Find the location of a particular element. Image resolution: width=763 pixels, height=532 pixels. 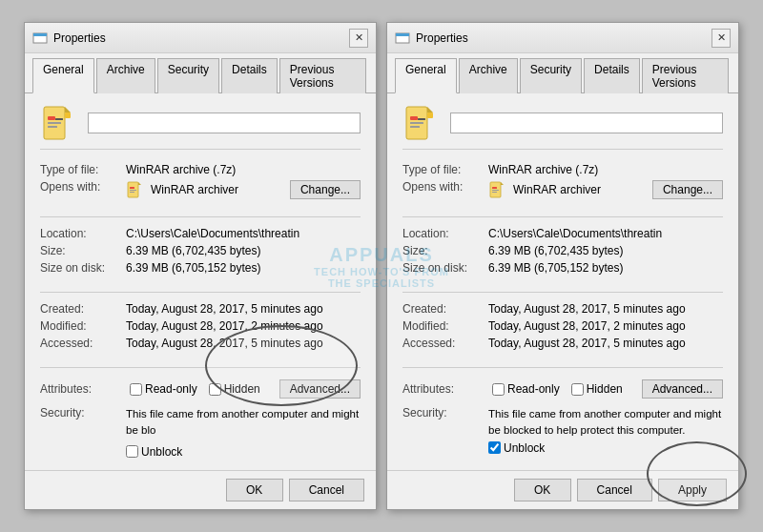

left-advanced-button: Advanced... is located at coordinates (320, 389).